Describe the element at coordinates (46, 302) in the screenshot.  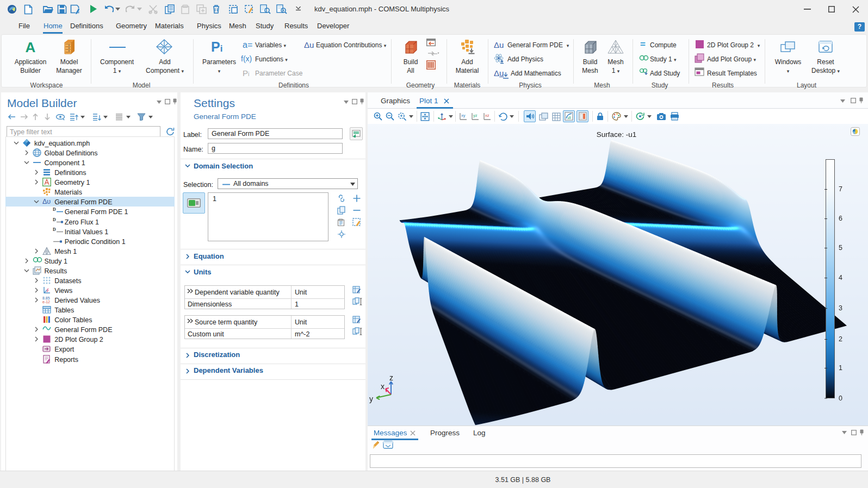
I see `svg-text: e-12` at that location.